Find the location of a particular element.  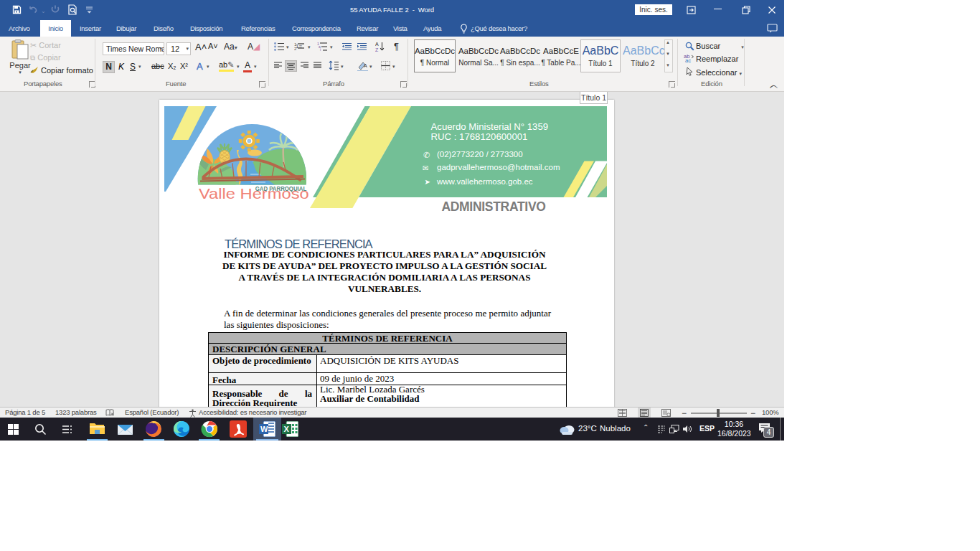

svg-text: Valle Hermoso is located at coordinates (254, 194).